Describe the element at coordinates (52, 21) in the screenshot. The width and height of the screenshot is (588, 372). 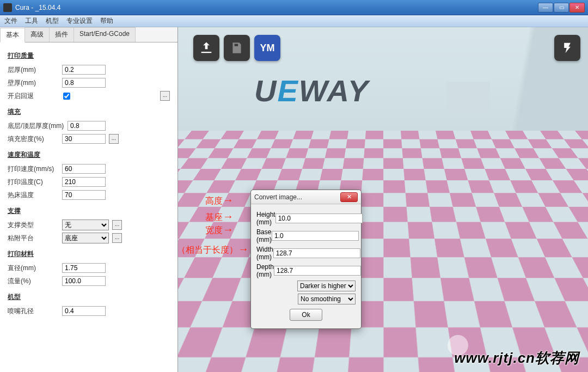
I see `menu-machine: 机型` at that location.